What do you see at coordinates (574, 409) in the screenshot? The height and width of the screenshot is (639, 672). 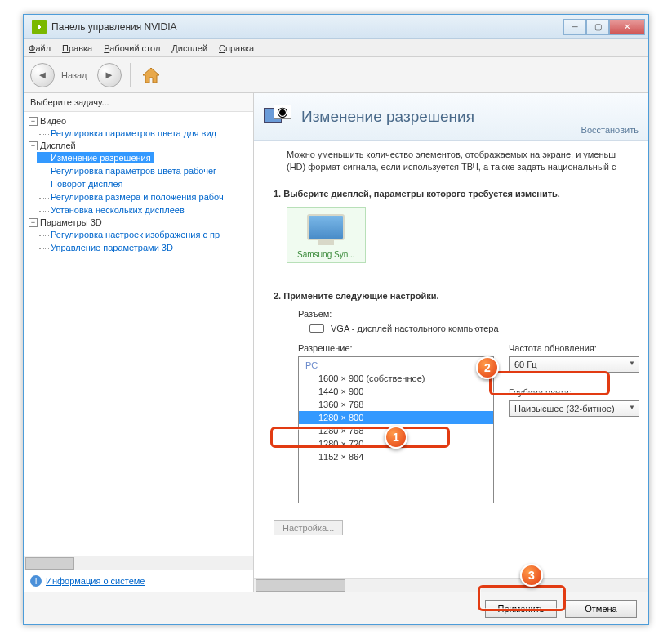 I see `depth-combo: Наивысшее (32-битное)` at bounding box center [574, 409].